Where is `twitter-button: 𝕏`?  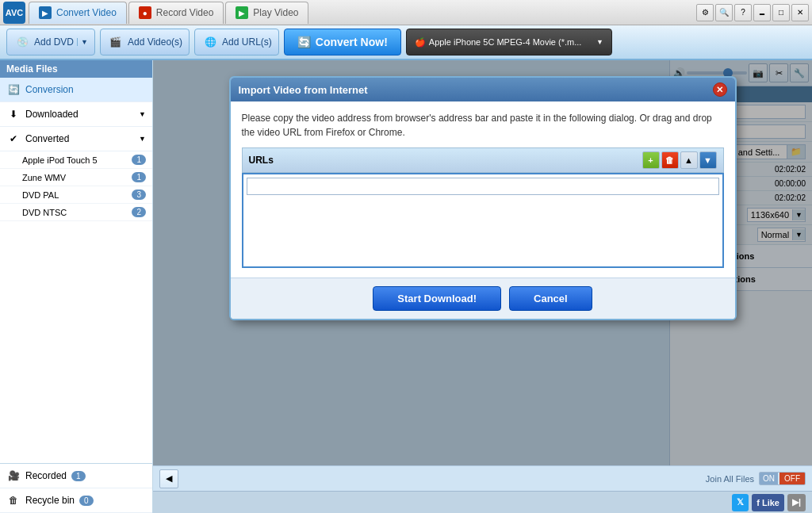
twitter-button: 𝕏 is located at coordinates (741, 503).